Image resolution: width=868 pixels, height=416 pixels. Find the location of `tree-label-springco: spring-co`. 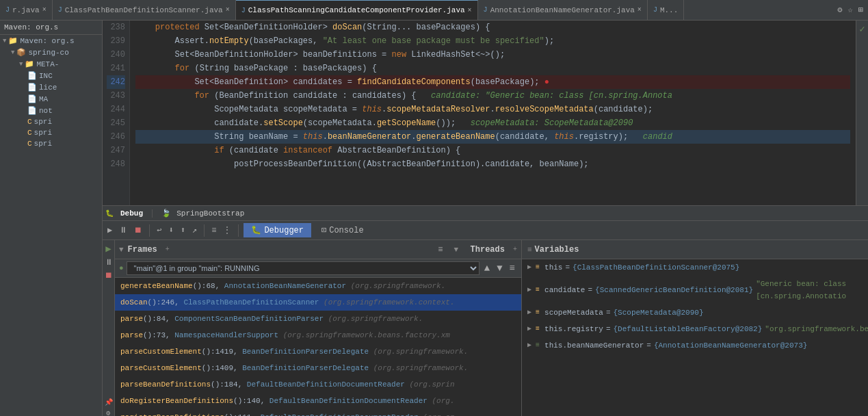

tree-label-springco: spring-co is located at coordinates (48, 53).